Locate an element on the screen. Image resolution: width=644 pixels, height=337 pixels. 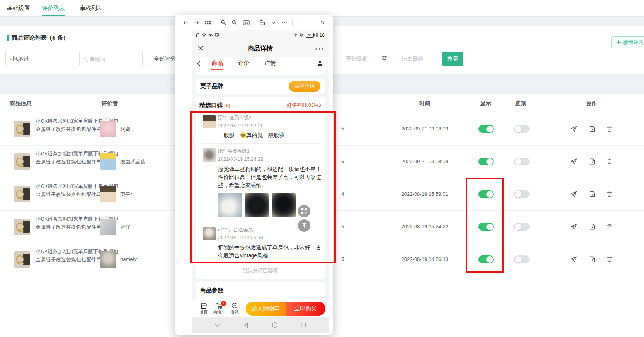
tab-audit-list: 审核列表 is located at coordinates (91, 8).